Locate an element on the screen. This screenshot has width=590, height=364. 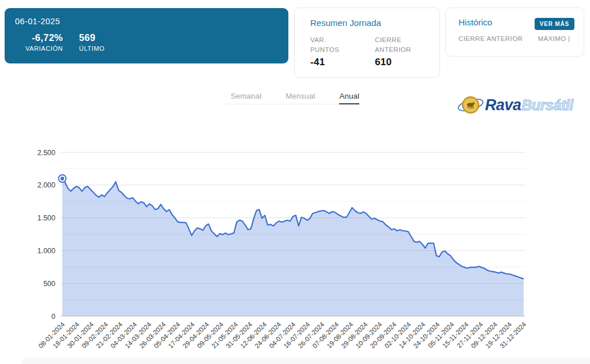
chart-x-axis-labels: 08-01-202418-01-202430-01-202409-02-2024… is located at coordinates (283, 336).